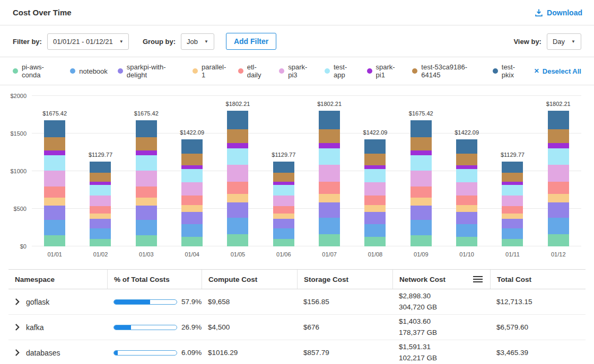  What do you see at coordinates (254, 71) in the screenshot?
I see `legend-item-etl-daily: etl-daily` at bounding box center [254, 71].